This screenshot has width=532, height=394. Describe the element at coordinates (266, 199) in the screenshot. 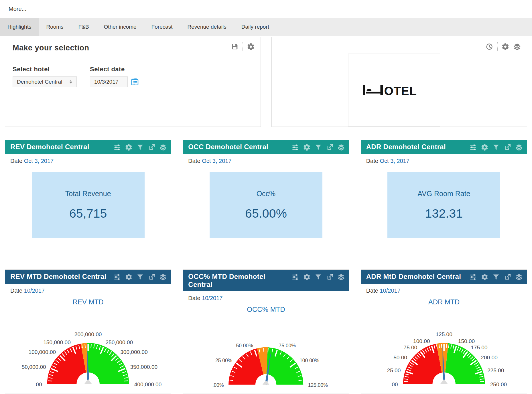

I see `kpi-widget-occ: OCC Demohotel Central Date Oct 3, 2017 O…` at that location.